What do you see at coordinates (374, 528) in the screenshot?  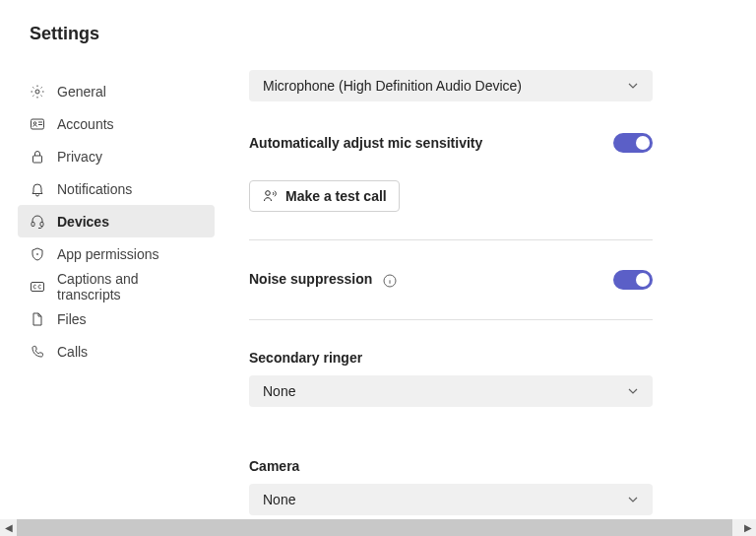 I see `scrollbar-thumb` at bounding box center [374, 528].